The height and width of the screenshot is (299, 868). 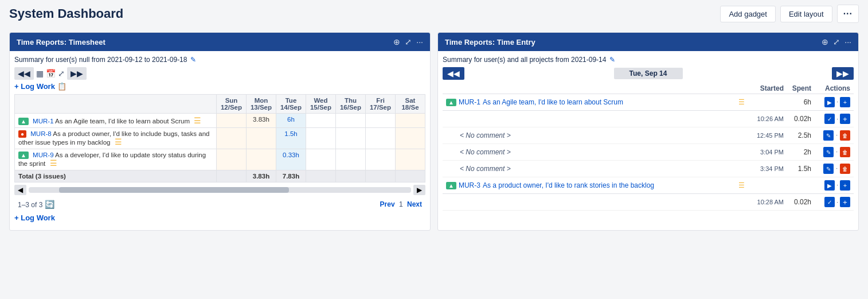 What do you see at coordinates (220, 160) in the screenshot?
I see `table-row: ▲ MUR-9 As a developer, I'd like to upda…` at bounding box center [220, 160].